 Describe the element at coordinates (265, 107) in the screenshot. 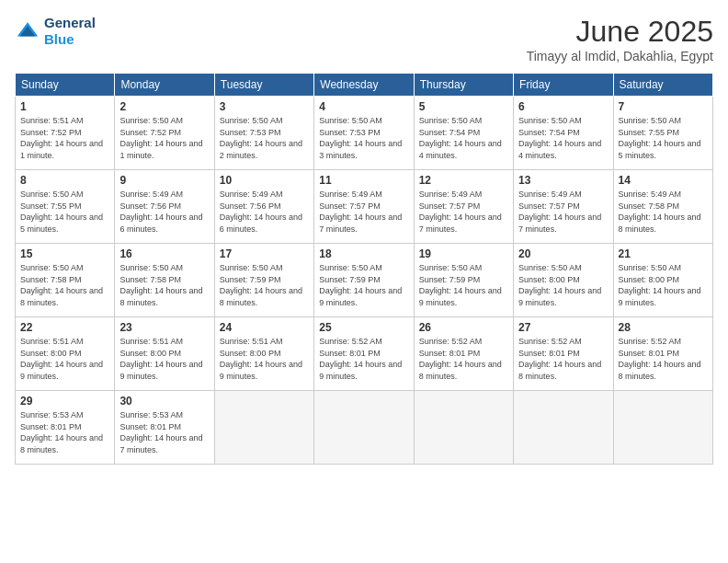

I see `day-number: 3` at that location.